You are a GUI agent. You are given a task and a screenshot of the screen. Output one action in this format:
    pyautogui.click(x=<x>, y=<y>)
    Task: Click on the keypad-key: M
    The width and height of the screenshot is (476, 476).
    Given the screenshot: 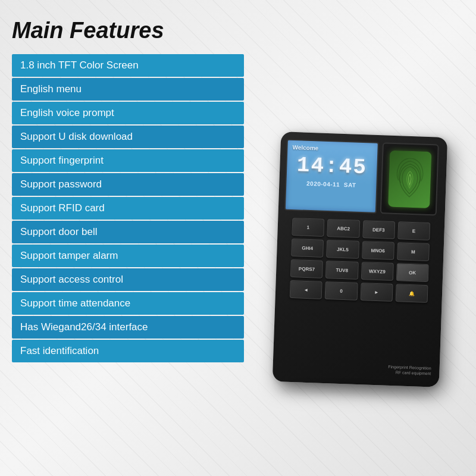 What is the action you would take?
    pyautogui.click(x=413, y=252)
    